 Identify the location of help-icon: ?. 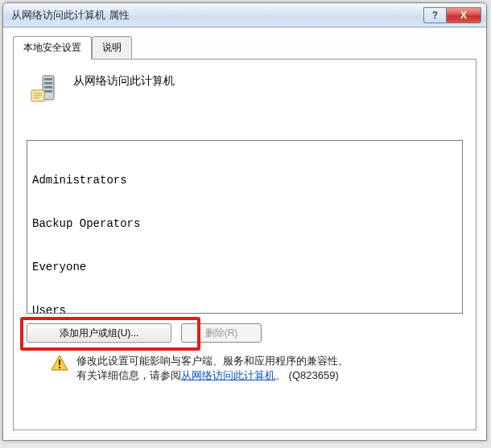
(435, 15).